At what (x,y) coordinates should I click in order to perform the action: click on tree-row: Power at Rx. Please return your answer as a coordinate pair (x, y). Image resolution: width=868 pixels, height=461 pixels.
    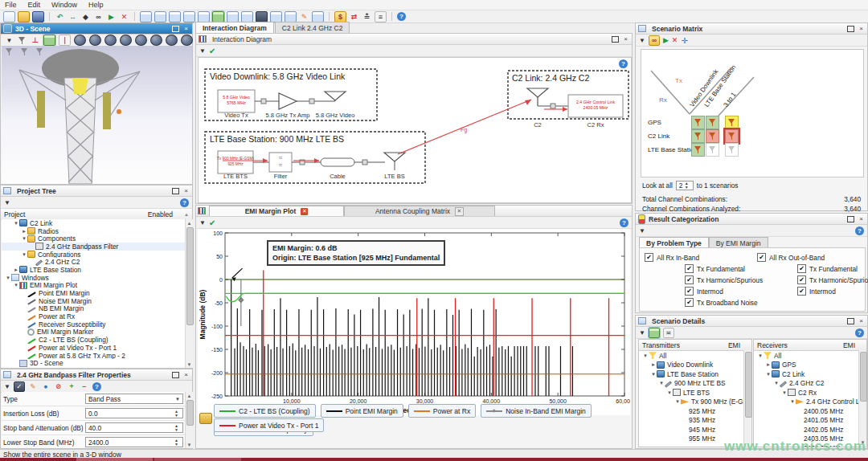
    Looking at the image, I should click on (93, 316).